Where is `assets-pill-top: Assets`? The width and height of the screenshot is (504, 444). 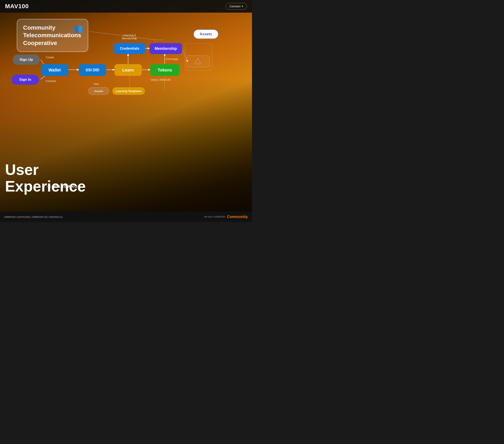 assets-pill-top: Assets is located at coordinates (206, 34).